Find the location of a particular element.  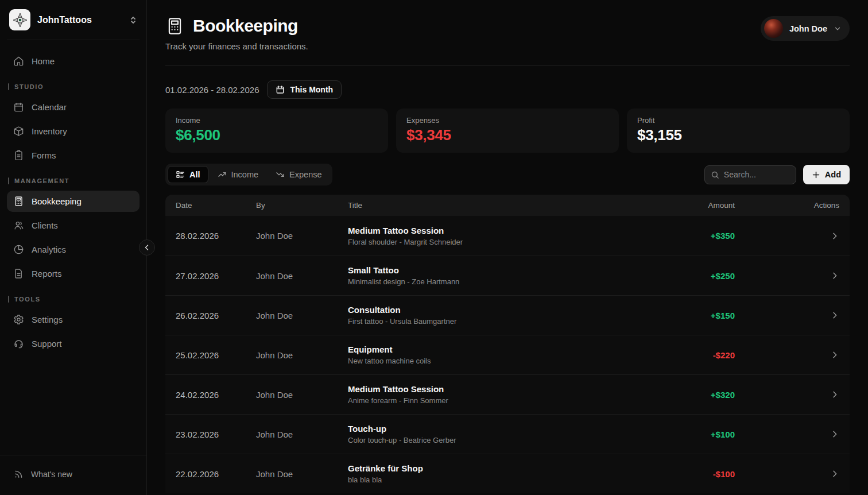

row-amount: +$320 is located at coordinates (700, 395).